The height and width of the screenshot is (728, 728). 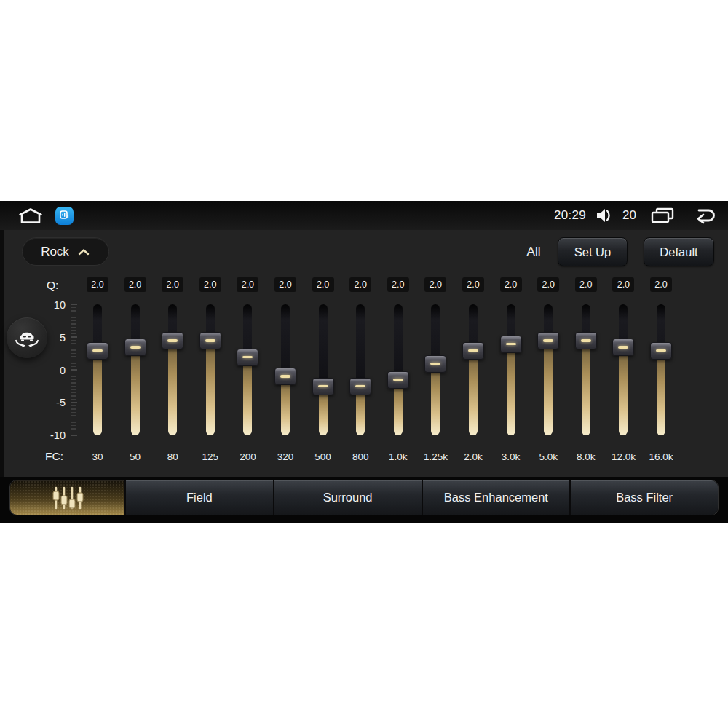 What do you see at coordinates (511, 370) in the screenshot?
I see `eq-slider-track-3.0k` at bounding box center [511, 370].